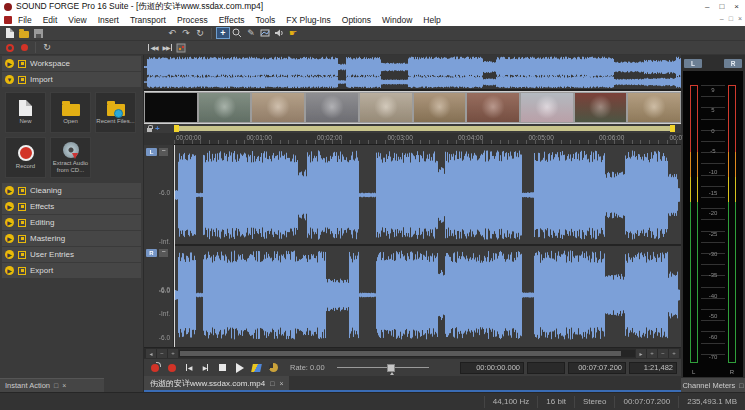  I want to click on zoom-in-button: +, so click(173, 354).